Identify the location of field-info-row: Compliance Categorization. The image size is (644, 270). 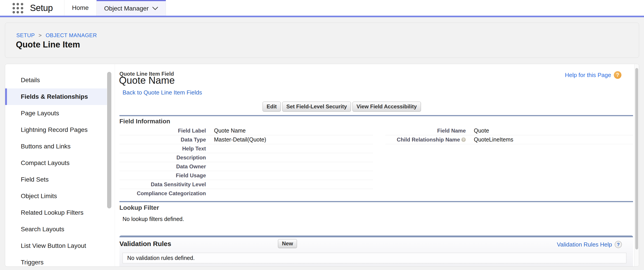
(246, 193).